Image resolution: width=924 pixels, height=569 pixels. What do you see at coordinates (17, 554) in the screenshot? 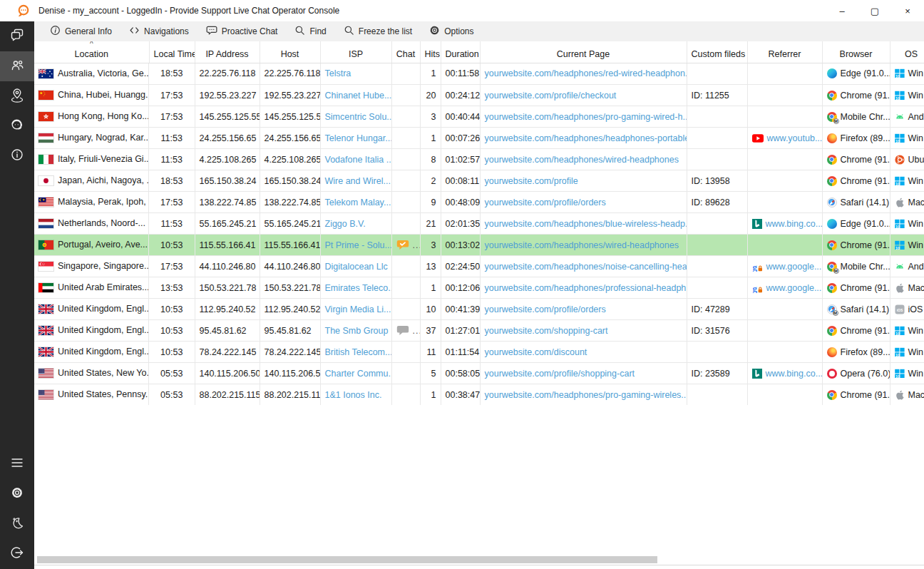
I see `sidebar-item-logout` at bounding box center [17, 554].